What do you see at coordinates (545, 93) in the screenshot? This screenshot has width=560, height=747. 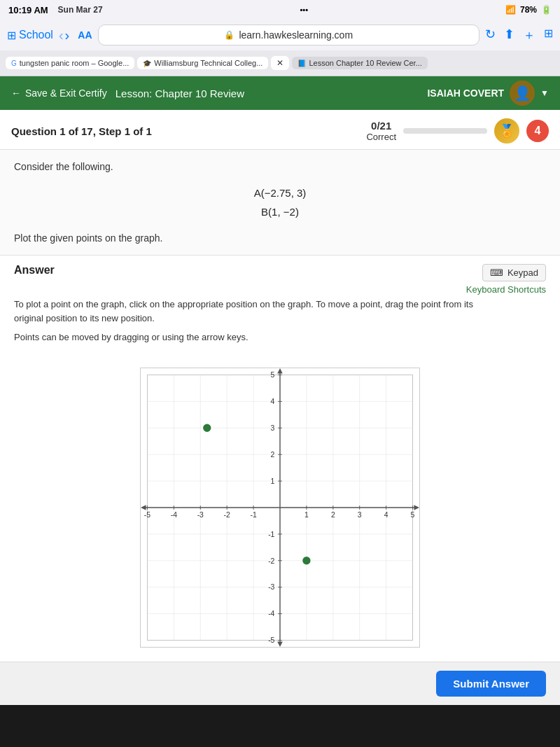 I see `dropdown-arrow-icon: ▼` at bounding box center [545, 93].